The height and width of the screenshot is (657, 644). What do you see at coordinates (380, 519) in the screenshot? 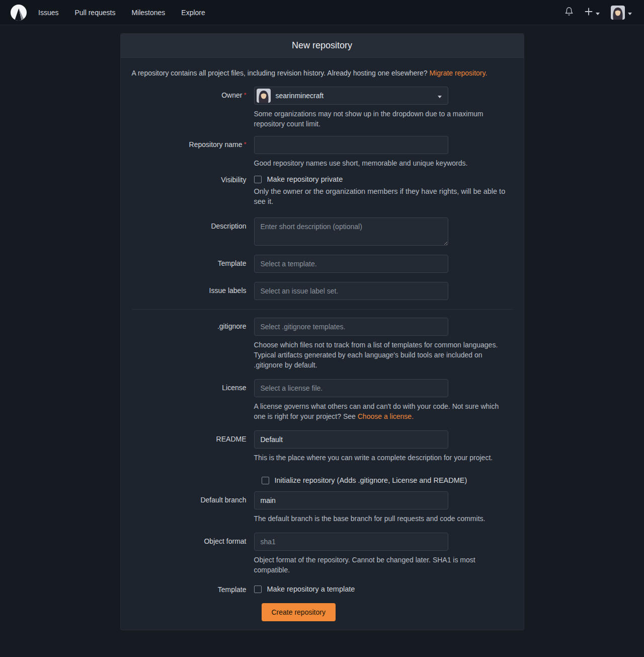
I see `default-branch-help: The default branch is the base branch fo…` at bounding box center [380, 519].